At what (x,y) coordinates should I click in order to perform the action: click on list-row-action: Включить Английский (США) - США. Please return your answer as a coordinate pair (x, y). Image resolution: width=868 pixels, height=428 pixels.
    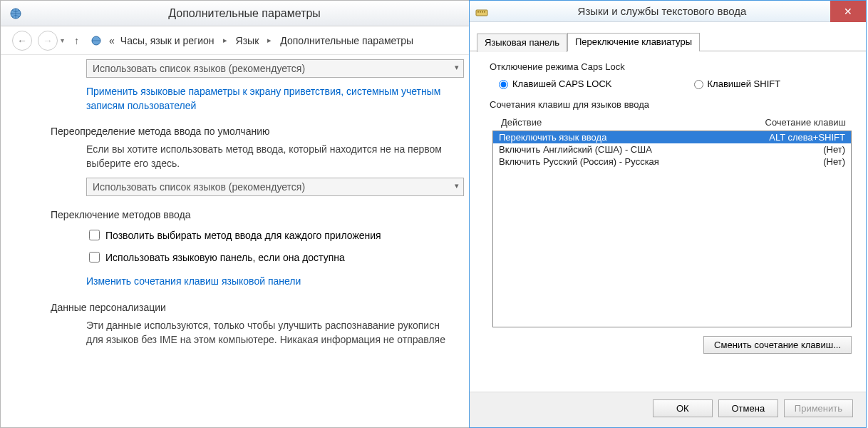
    Looking at the image, I should click on (661, 150).